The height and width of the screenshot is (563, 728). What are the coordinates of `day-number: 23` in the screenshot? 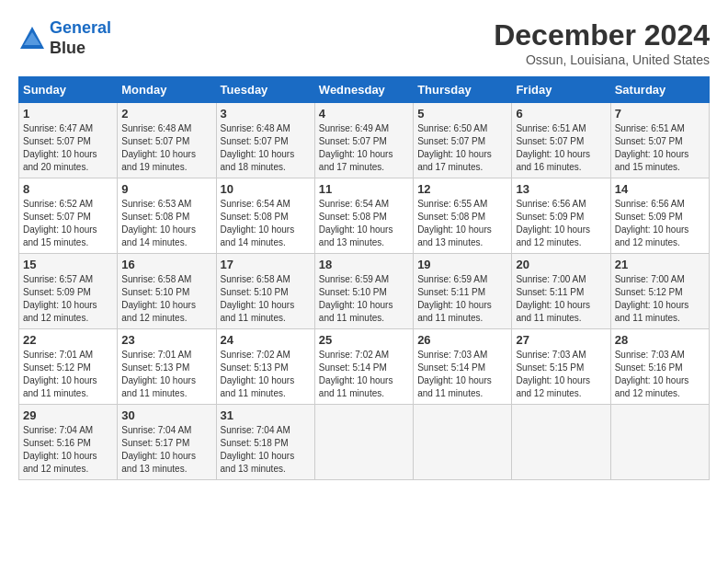 It's located at (166, 340).